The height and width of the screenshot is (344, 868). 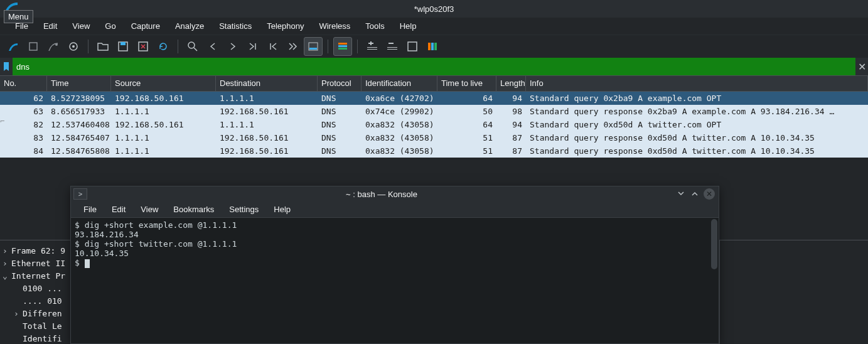 I want to click on go-forward-button, so click(x=233, y=46).